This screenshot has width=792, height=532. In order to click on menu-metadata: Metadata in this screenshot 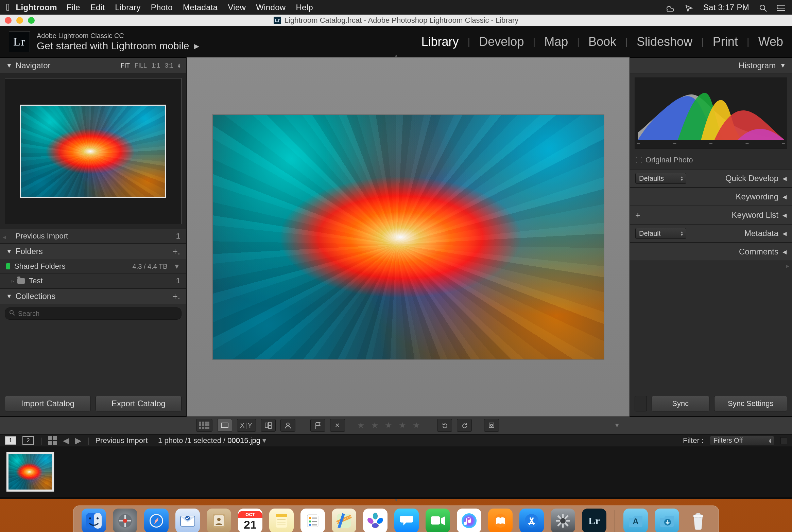, I will do `click(200, 7)`.